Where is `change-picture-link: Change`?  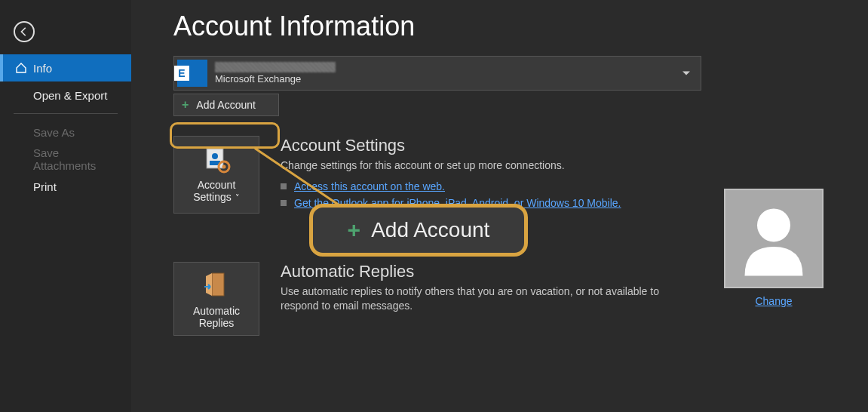 change-picture-link: Change is located at coordinates (774, 301).